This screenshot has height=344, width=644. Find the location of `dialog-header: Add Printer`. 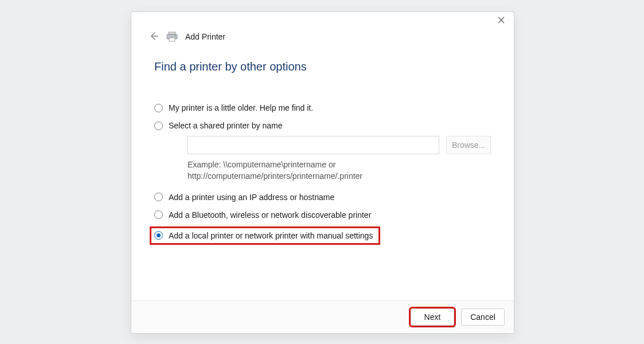

dialog-header: Add Printer is located at coordinates (322, 37).